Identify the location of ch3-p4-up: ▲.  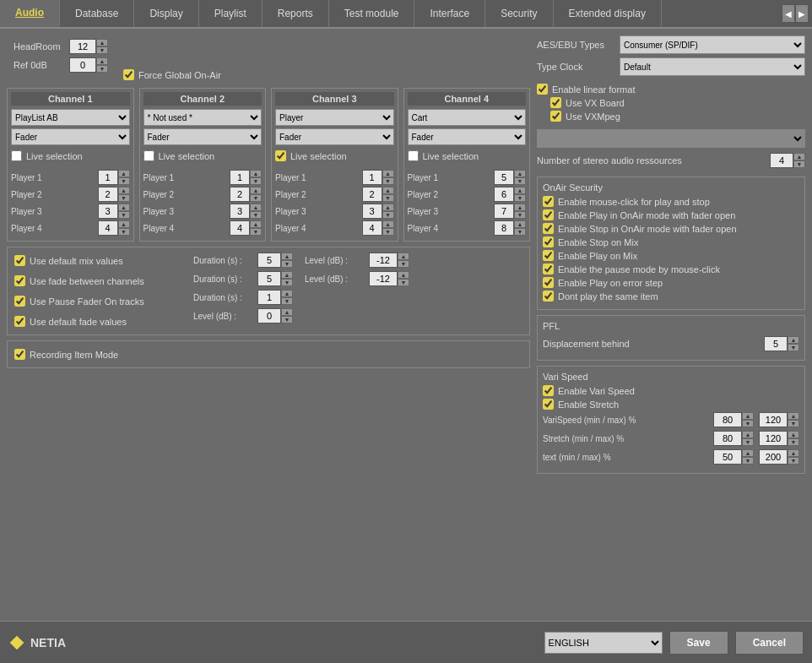
(388, 225).